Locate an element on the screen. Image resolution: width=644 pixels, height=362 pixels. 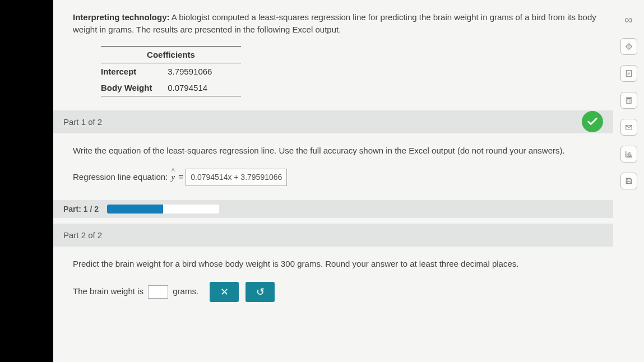
row-label: Body Weight is located at coordinates (133, 87).